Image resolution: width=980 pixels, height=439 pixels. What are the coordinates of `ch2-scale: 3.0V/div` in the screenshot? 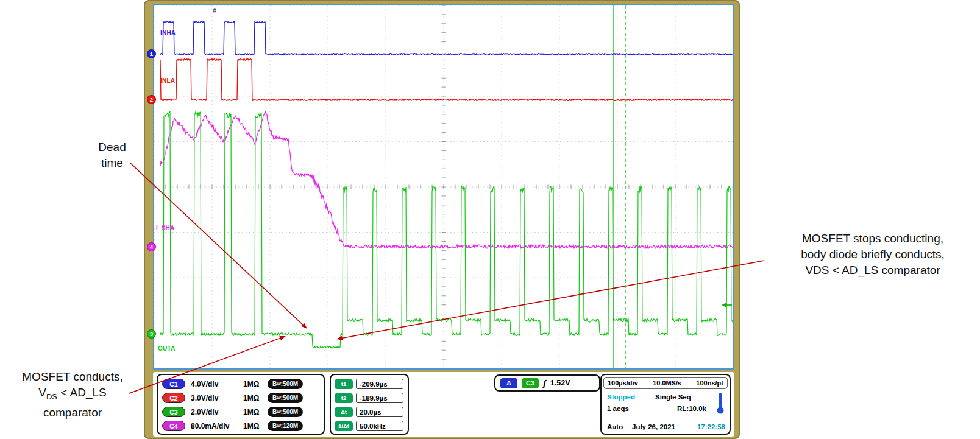 It's located at (217, 398).